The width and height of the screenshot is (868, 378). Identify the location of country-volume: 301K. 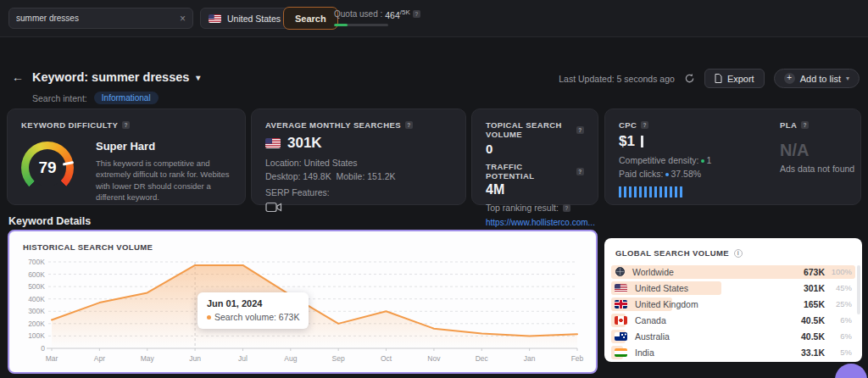
(814, 288).